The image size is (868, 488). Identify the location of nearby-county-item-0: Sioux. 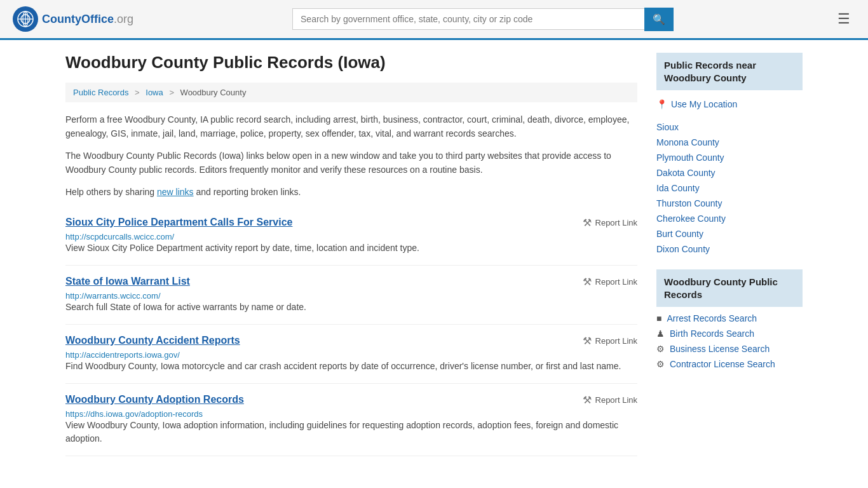
(729, 127).